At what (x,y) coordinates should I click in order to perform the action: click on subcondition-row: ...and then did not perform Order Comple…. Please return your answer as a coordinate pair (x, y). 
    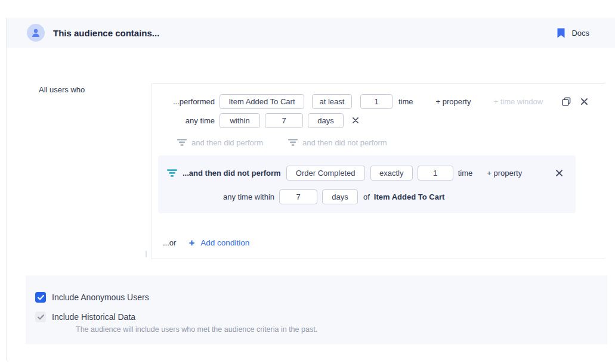
    Looking at the image, I should click on (367, 173).